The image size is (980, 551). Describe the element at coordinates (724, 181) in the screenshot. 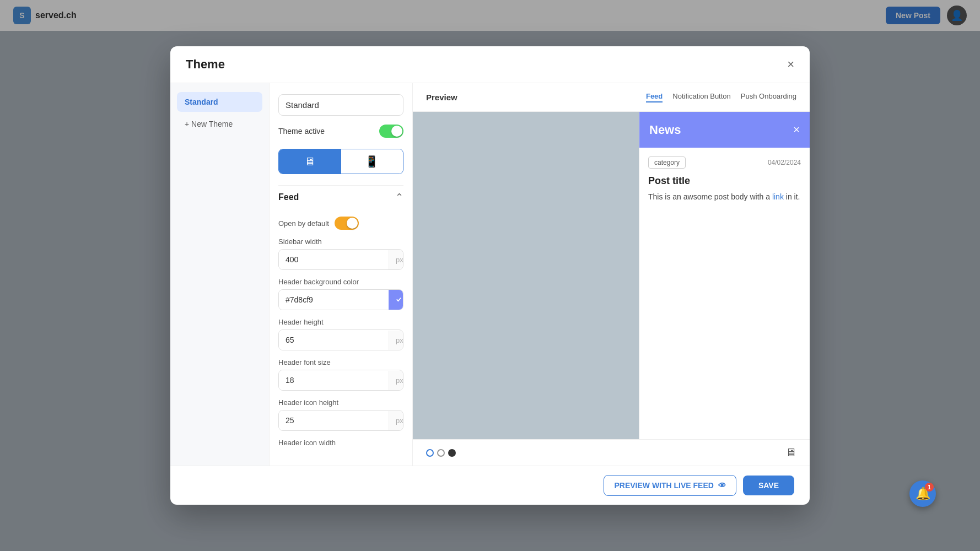

I see `news-post-title: Post title` at that location.